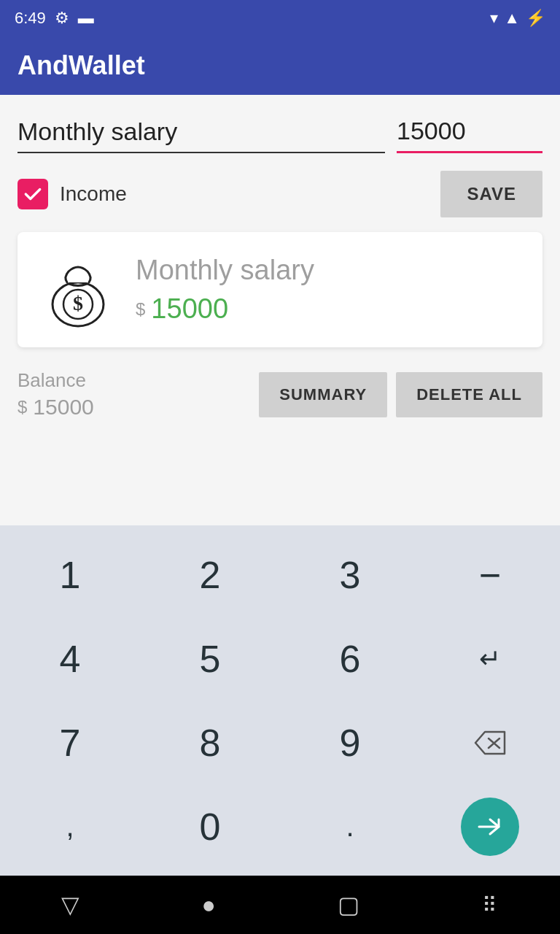 This screenshot has height=934, width=560. I want to click on balance-action-row: Balance $ 15000 SUMMARY DELETE ALL, so click(280, 394).